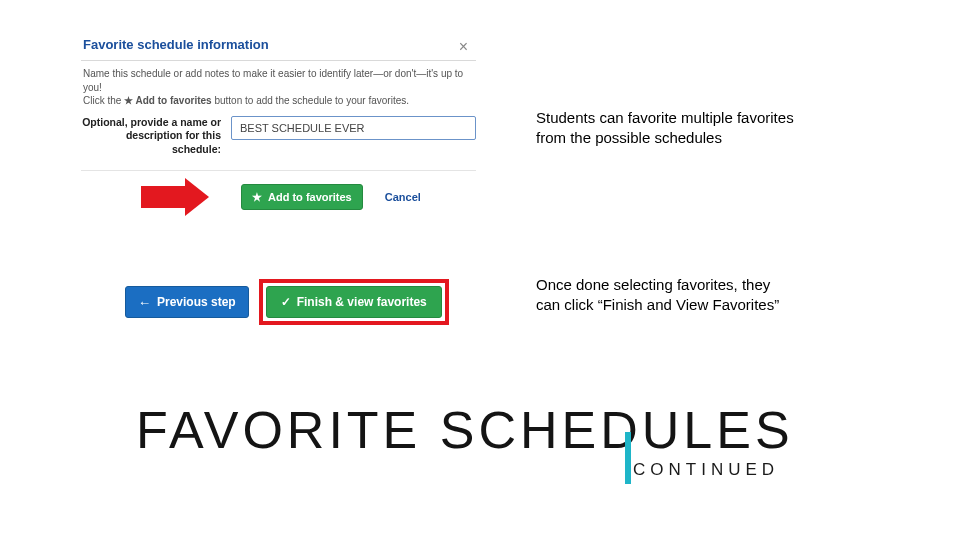  What do you see at coordinates (257, 198) in the screenshot?
I see `star-icon: ★` at bounding box center [257, 198].